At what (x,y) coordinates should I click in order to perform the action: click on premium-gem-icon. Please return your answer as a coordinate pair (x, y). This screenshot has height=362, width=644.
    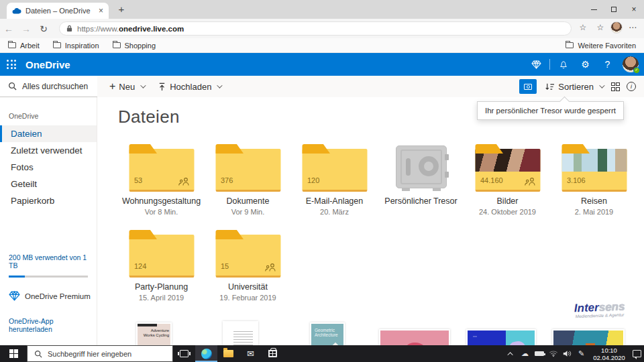
    Looking at the image, I should click on (537, 64).